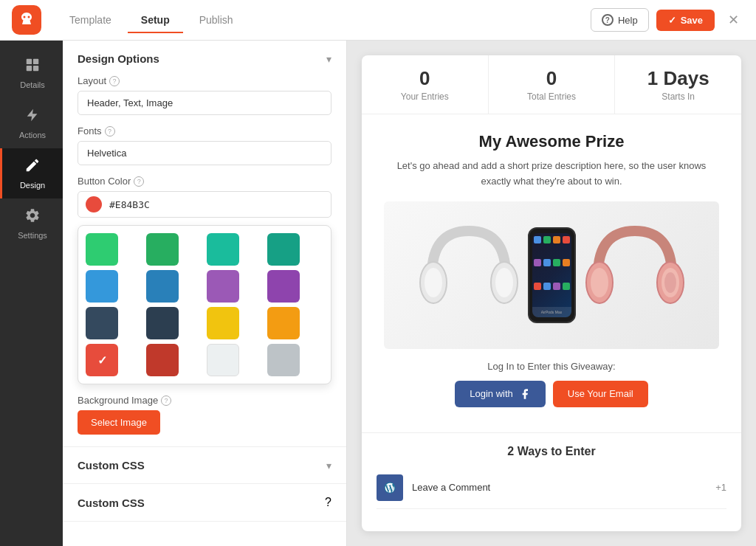  What do you see at coordinates (205, 280) in the screenshot?
I see `button-color-group: Button Color ?` at bounding box center [205, 280].